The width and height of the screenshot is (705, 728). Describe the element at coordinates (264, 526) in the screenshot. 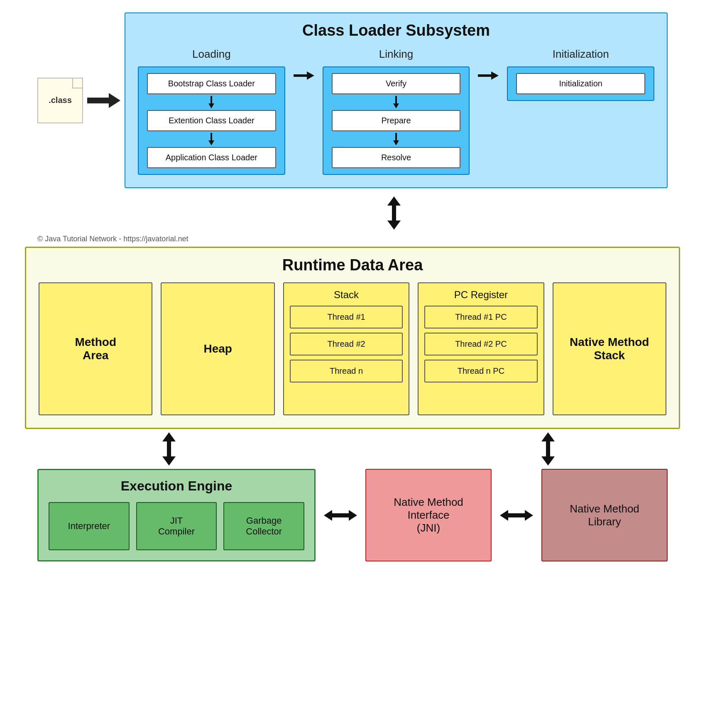

I see `garbage-collector-item: GarbageCollector` at that location.